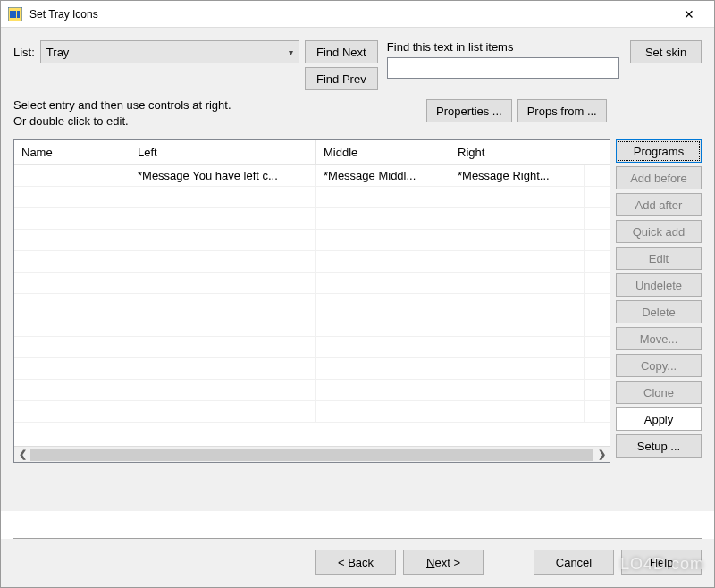 This screenshot has width=715, height=588. I want to click on properties-button: Properties ..., so click(469, 111).